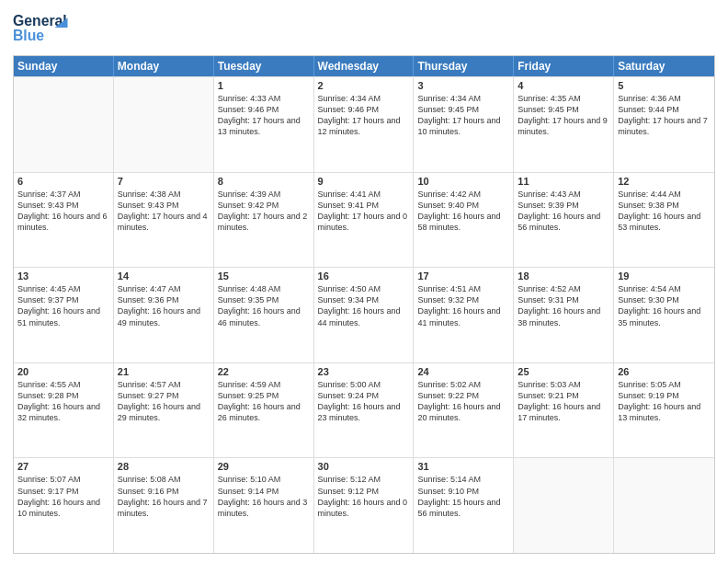 Image resolution: width=728 pixels, height=563 pixels. Describe the element at coordinates (664, 212) in the screenshot. I see `day-info: Sunrise: 4:44 AMSunset: 9:38 PMDaylight:…` at that location.